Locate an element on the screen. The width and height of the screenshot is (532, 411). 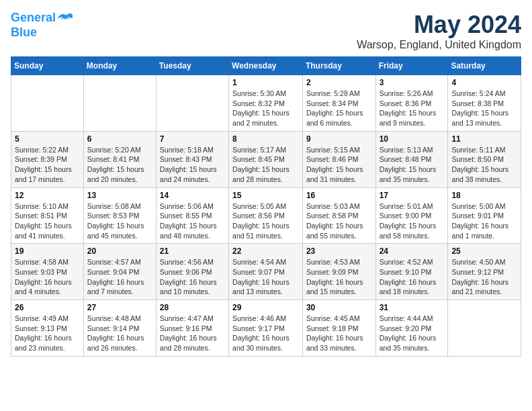
day-number: 8 is located at coordinates (266, 139).